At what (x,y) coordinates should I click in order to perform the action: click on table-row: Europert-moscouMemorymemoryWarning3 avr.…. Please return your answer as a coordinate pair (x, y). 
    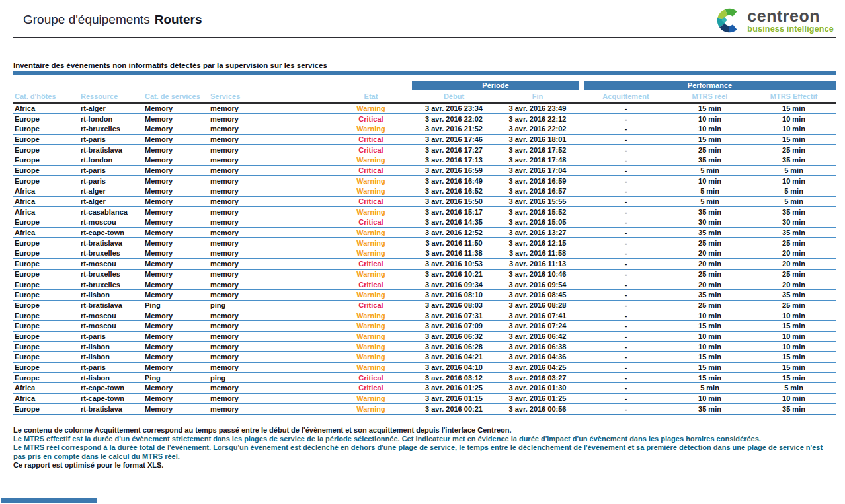
    Looking at the image, I should click on (424, 326).